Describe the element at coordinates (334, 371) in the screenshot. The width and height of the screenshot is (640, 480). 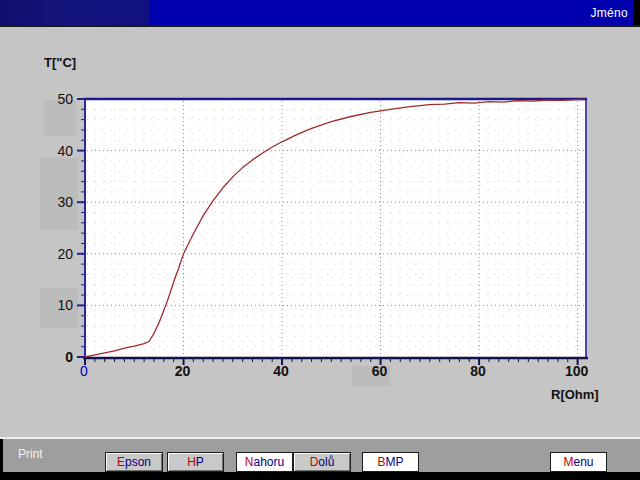
I see `x-tick-labels: 020406080100` at that location.